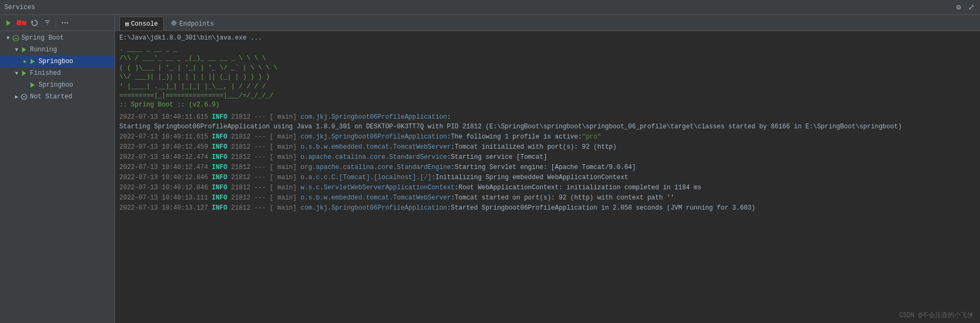 Image resolution: width=980 pixels, height=323 pixels. Describe the element at coordinates (17, 50) in the screenshot. I see `expand-arrow-running: ▼` at that location.